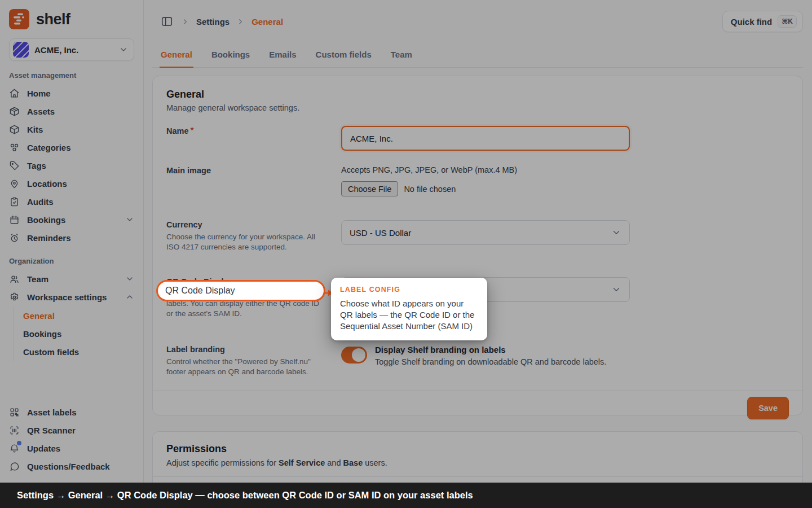 This screenshot has height=508, width=812. Describe the element at coordinates (486, 138) in the screenshot. I see `workspace-name-input` at that location.